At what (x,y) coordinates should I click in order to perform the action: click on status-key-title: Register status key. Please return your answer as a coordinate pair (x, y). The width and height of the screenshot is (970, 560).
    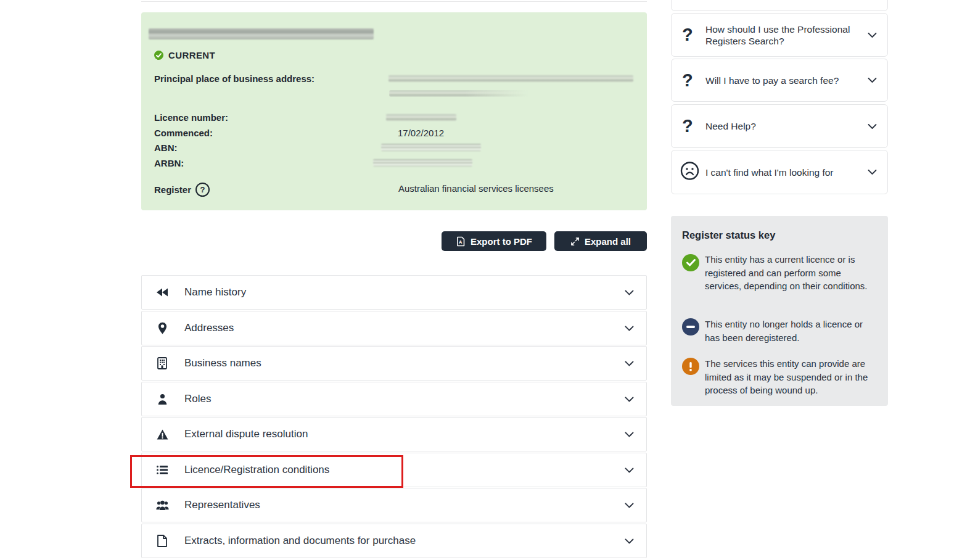
    Looking at the image, I should click on (729, 236).